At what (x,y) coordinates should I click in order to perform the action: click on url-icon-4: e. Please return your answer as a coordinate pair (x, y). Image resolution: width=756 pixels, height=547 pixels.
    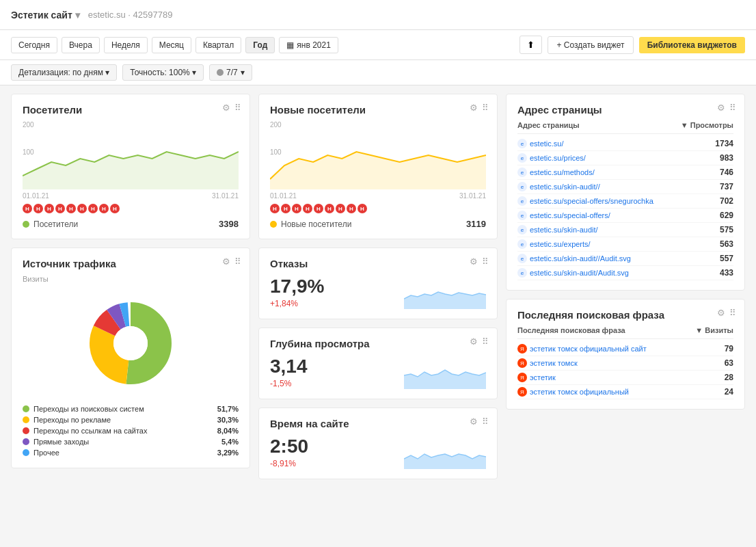
    Looking at the image, I should click on (522, 201).